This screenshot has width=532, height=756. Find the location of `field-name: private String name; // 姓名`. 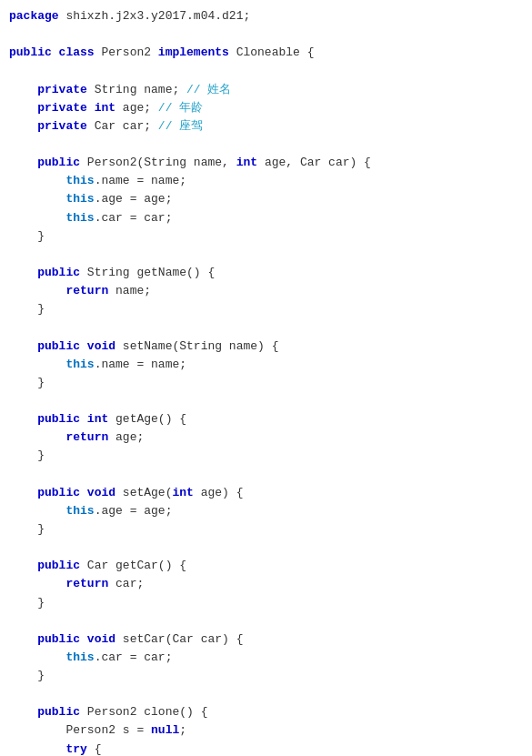

field-name: private String name; // 姓名 is located at coordinates (266, 90).